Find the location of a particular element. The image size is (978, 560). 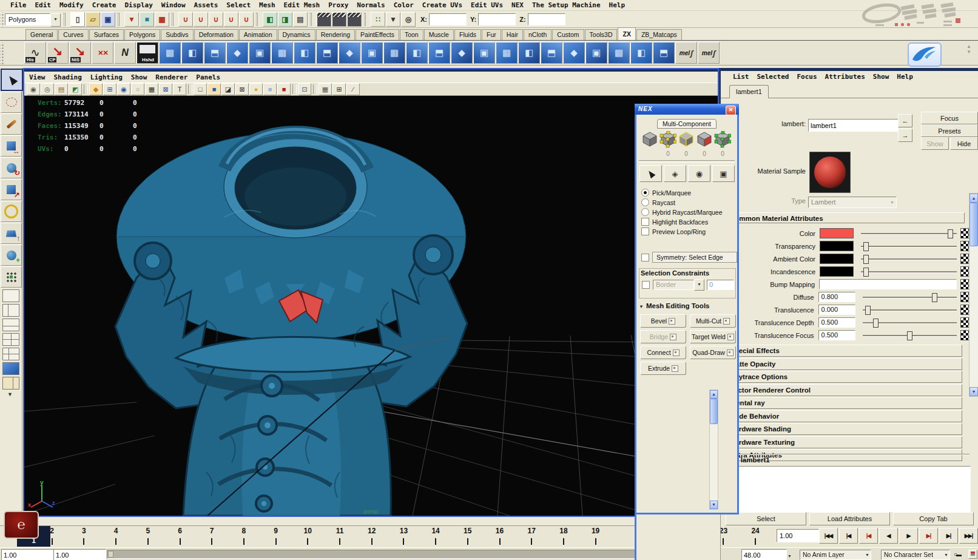

frame-number: 16 is located at coordinates (500, 531).